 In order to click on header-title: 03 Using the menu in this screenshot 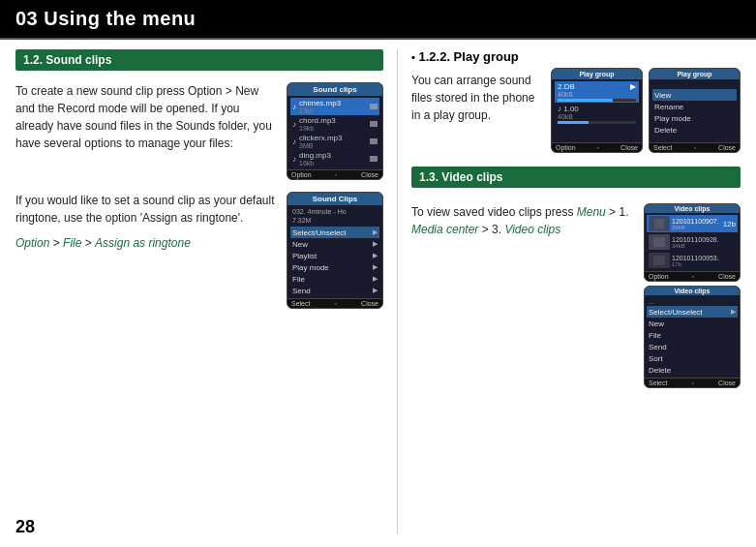, I will do `click(106, 18)`.